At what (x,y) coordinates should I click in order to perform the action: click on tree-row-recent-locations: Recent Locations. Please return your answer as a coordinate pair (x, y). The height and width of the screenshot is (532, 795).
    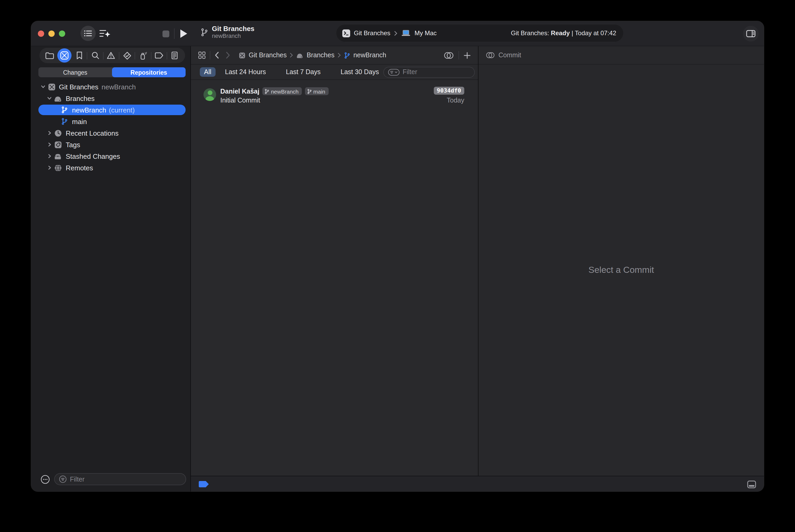
    Looking at the image, I should click on (111, 133).